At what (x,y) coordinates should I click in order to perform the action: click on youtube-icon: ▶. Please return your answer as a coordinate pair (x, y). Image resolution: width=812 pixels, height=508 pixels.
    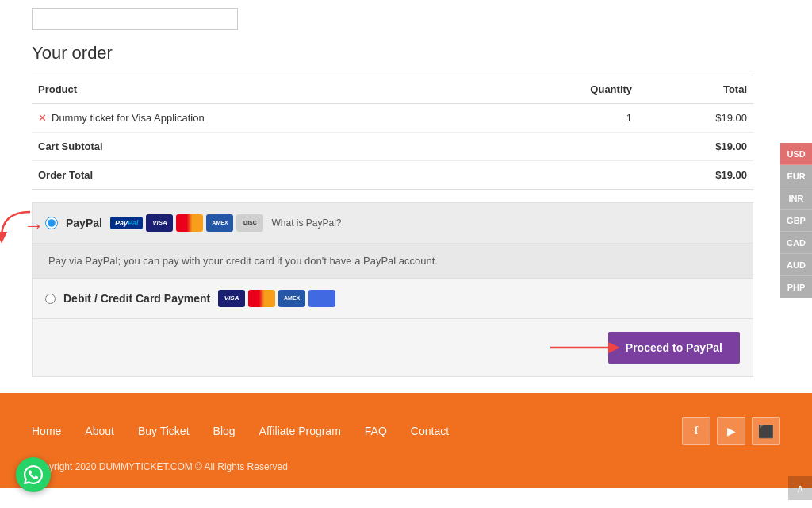
    Looking at the image, I should click on (731, 431).